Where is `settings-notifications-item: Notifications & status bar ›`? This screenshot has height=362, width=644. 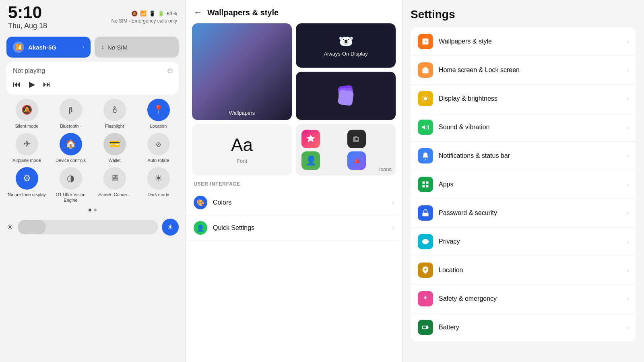
settings-notifications-item: Notifications & status bar › is located at coordinates (523, 156).